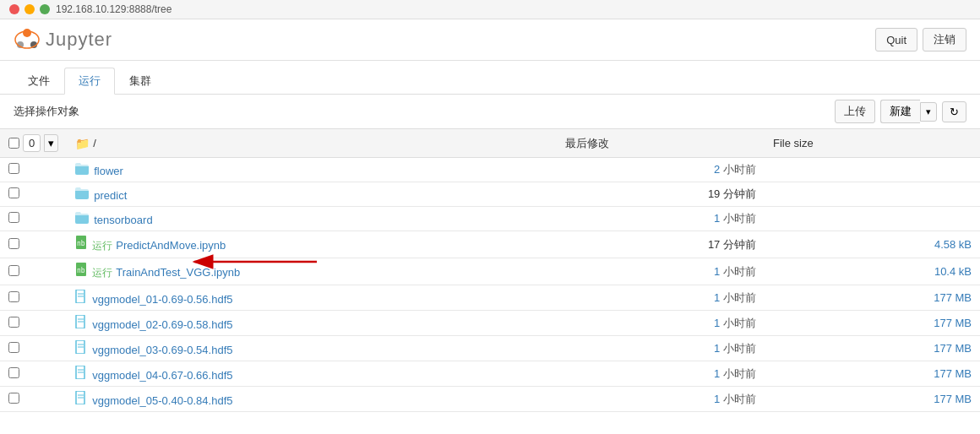 This screenshot has width=980, height=434. Describe the element at coordinates (95, 144) in the screenshot. I see `breadcrumb-slash: /` at that location.